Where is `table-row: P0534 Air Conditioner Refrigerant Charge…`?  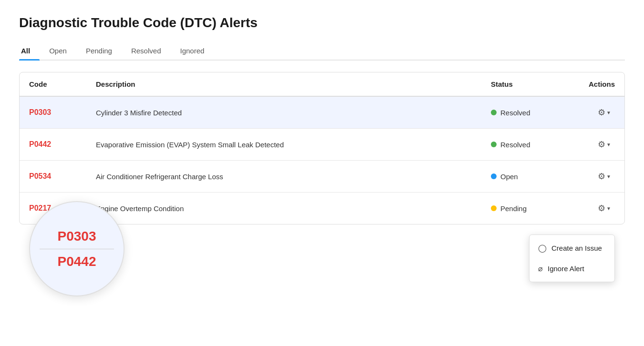 table-row: P0534 Air Conditioner Refrigerant Charge… is located at coordinates (322, 176).